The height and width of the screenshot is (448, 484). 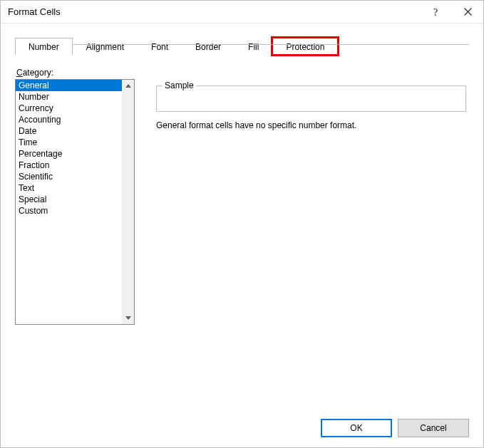 What do you see at coordinates (68, 177) in the screenshot?
I see `category-item: Scientific` at bounding box center [68, 177].